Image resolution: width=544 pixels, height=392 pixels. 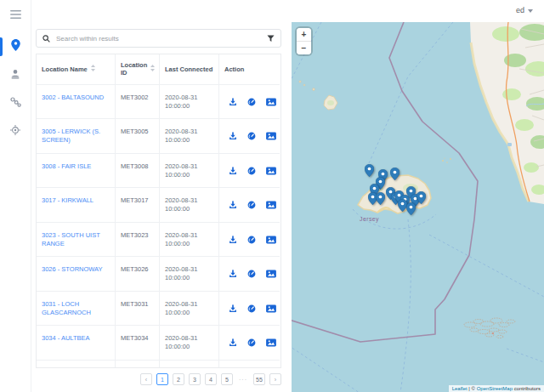 I want to click on table-row: 3008 - FAIR ISLEMET30082020-08-3110:00:0…, so click(x=158, y=172).